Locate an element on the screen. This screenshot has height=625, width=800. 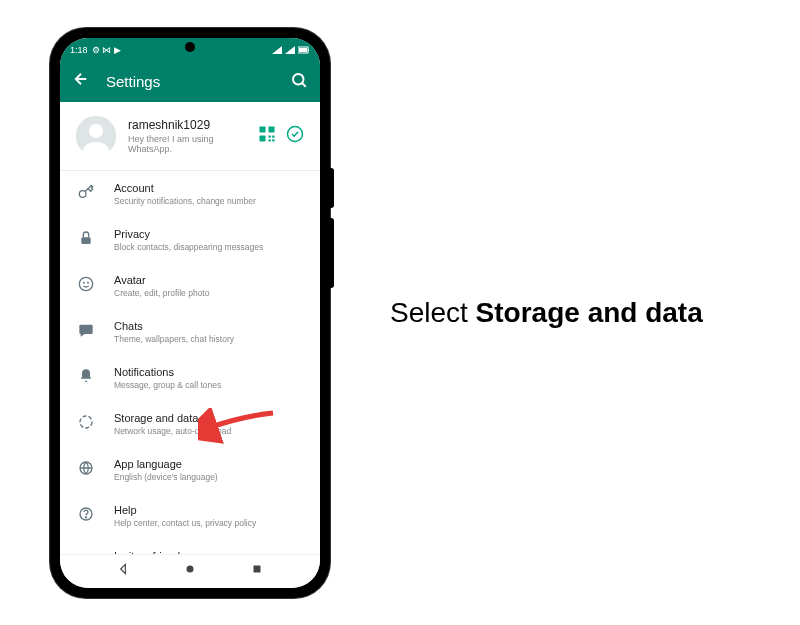
settings-item-subtitle: Block contacts, disappearing messages is located at coordinates (209, 247).